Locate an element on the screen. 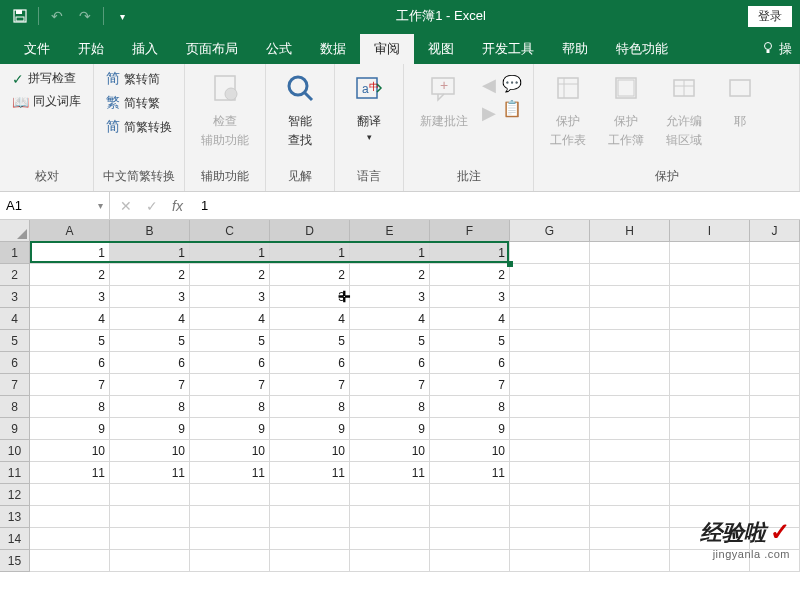 The height and width of the screenshot is (600, 800). enter-icon: ✓ is located at coordinates (152, 206).